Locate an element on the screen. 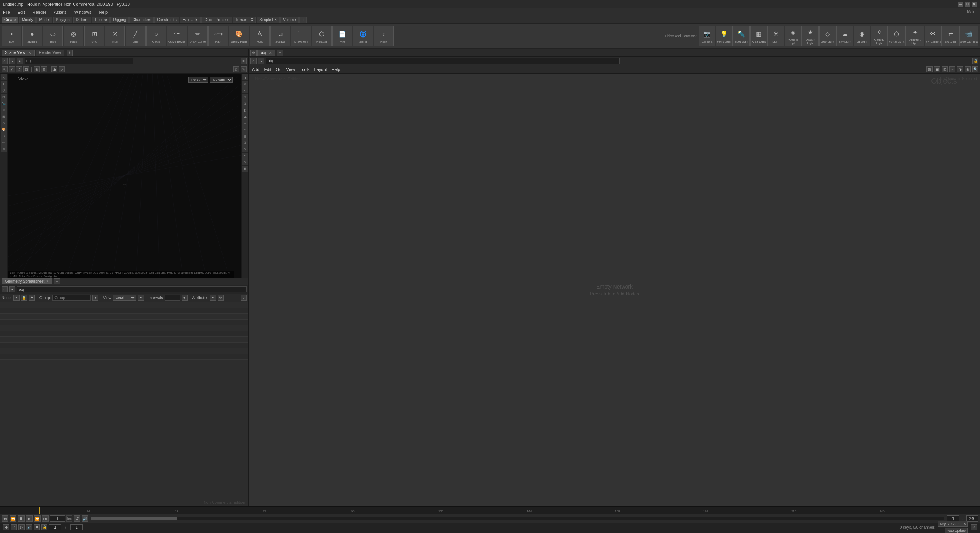 This screenshot has width=980, height=533. group-input is located at coordinates (72, 298).